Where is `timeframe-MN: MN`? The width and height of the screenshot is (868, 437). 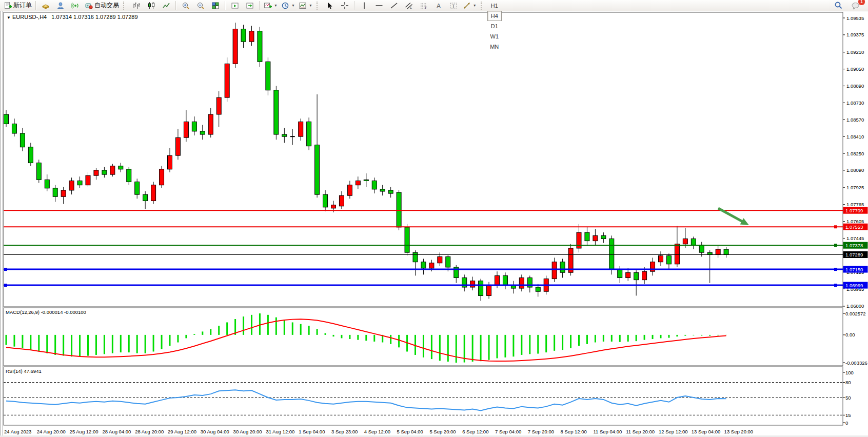
timeframe-MN: MN is located at coordinates (495, 47).